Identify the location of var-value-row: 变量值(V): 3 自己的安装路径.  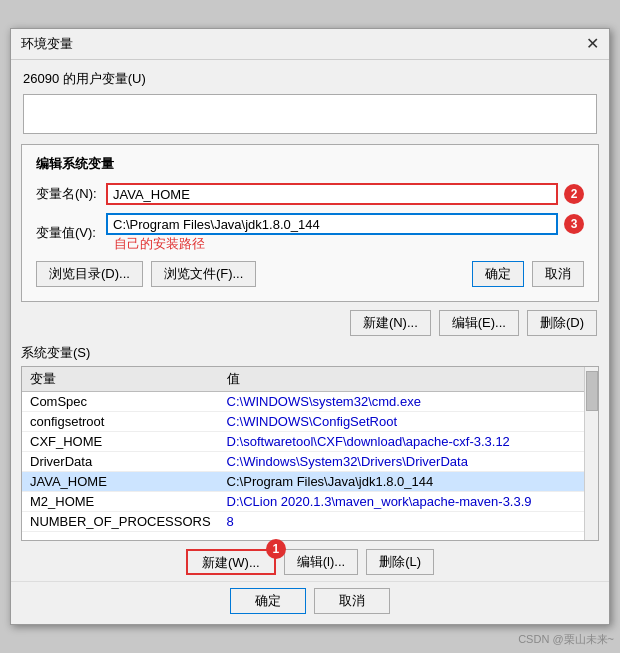
(310, 233).